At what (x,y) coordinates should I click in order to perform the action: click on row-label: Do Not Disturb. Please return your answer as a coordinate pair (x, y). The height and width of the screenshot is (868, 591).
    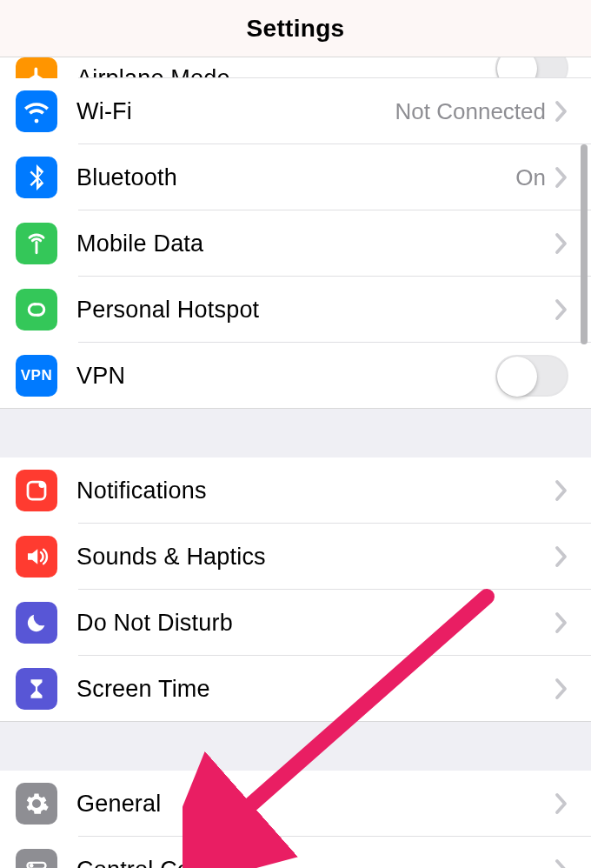
    Looking at the image, I should click on (155, 623).